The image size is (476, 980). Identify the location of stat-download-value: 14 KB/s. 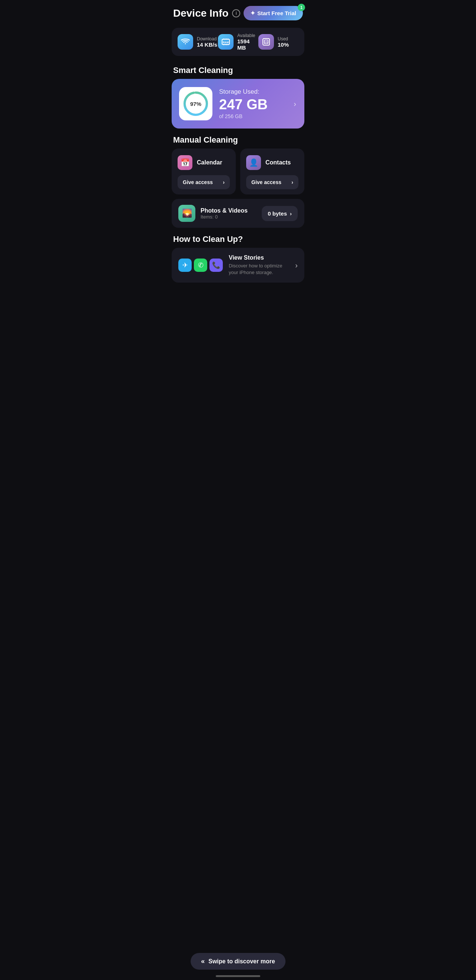
(207, 45).